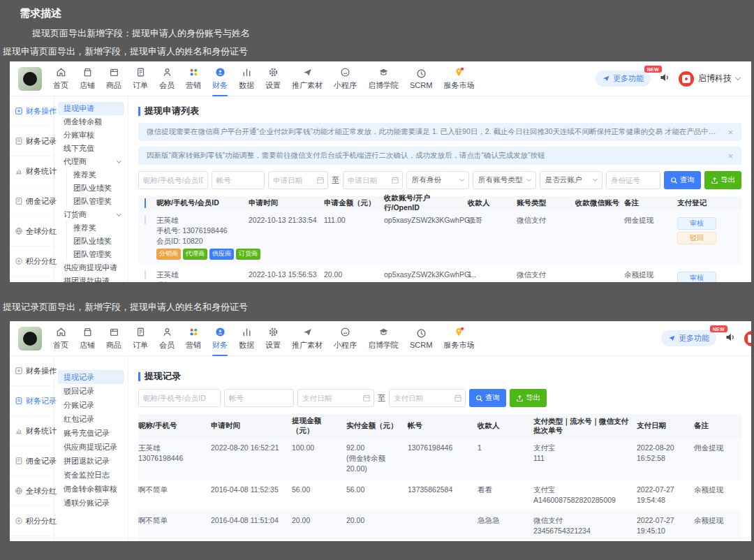 This screenshot has width=754, height=560. What do you see at coordinates (738, 78) in the screenshot?
I see `chevron-down-icon` at bounding box center [738, 78].